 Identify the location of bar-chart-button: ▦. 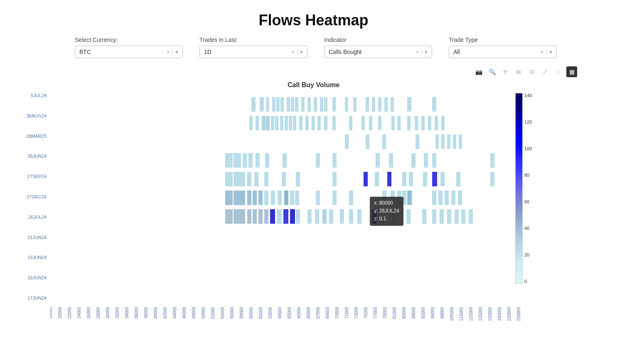
(572, 72).